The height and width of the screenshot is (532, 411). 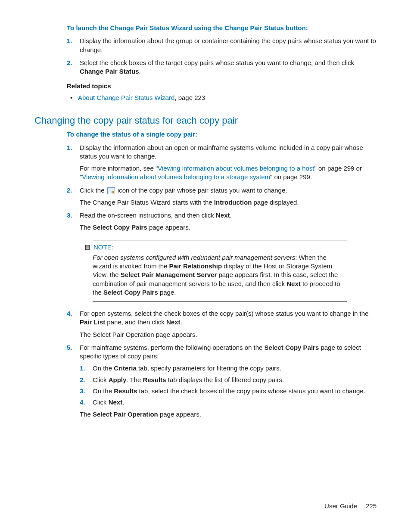 I want to click on related-topics-list: About Change Pair Status Wizard, page 22…, so click(x=221, y=98).